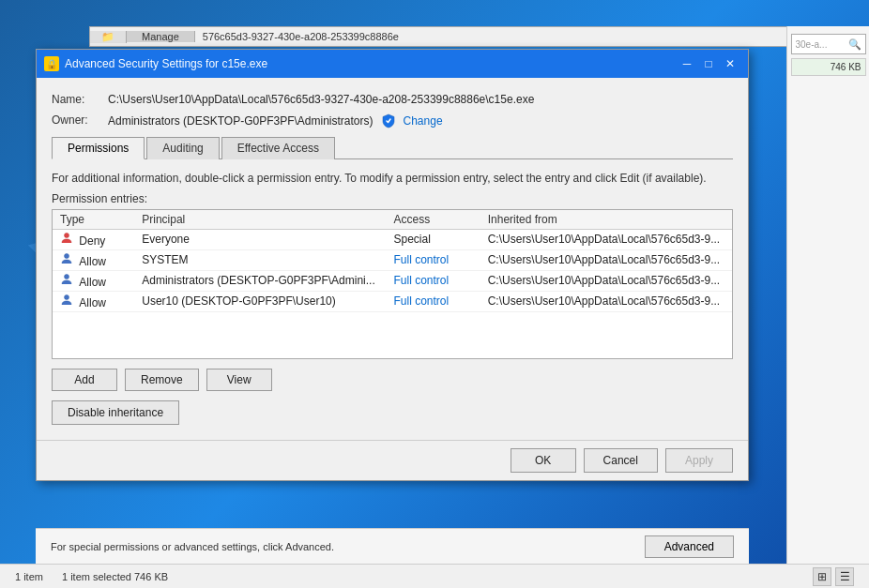  What do you see at coordinates (84, 380) in the screenshot?
I see `add-button: Add` at bounding box center [84, 380].